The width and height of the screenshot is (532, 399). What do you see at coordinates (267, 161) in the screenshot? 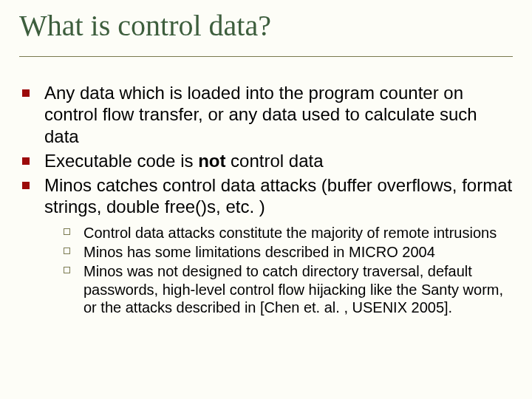
I see `list-item: Executable code is not control data` at bounding box center [267, 161].